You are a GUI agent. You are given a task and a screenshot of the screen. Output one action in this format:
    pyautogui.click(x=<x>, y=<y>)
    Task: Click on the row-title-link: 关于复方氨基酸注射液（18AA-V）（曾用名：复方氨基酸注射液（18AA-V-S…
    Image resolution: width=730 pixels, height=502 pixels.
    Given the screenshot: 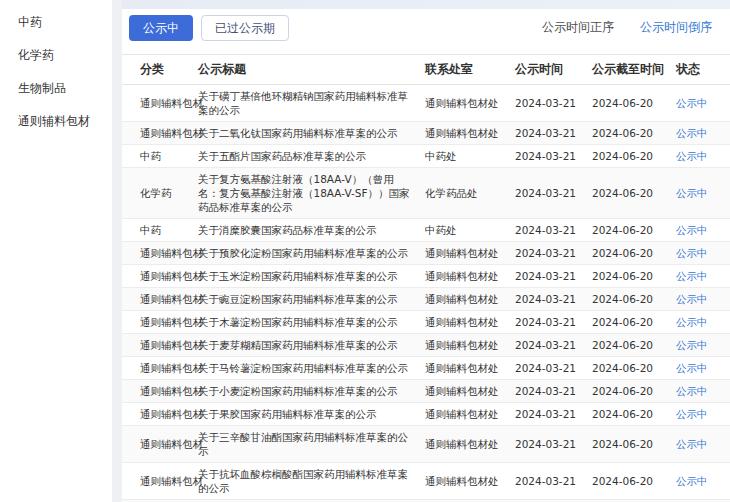 What is the action you would take?
    pyautogui.click(x=312, y=193)
    